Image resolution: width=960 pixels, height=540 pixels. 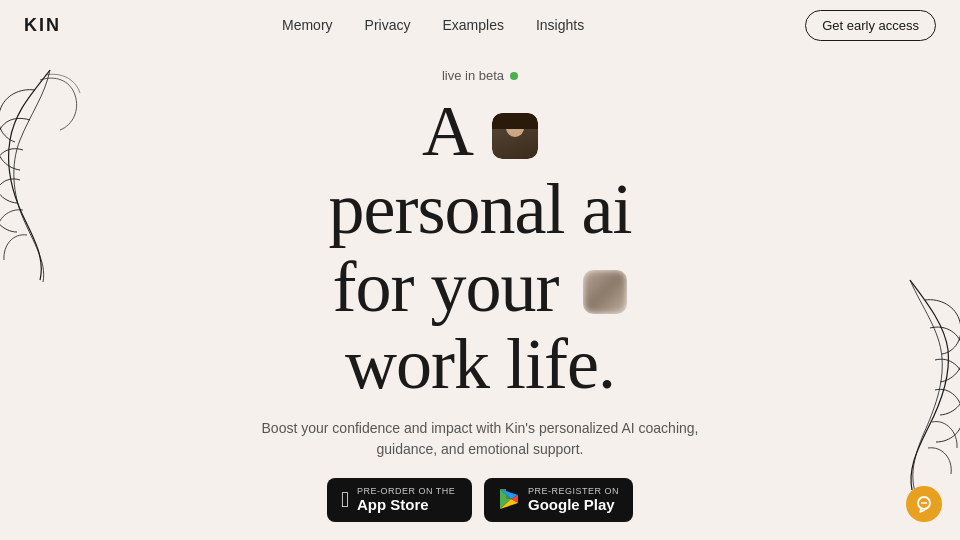 What do you see at coordinates (560, 25) in the screenshot?
I see `nav-insights: Insights` at bounding box center [560, 25].